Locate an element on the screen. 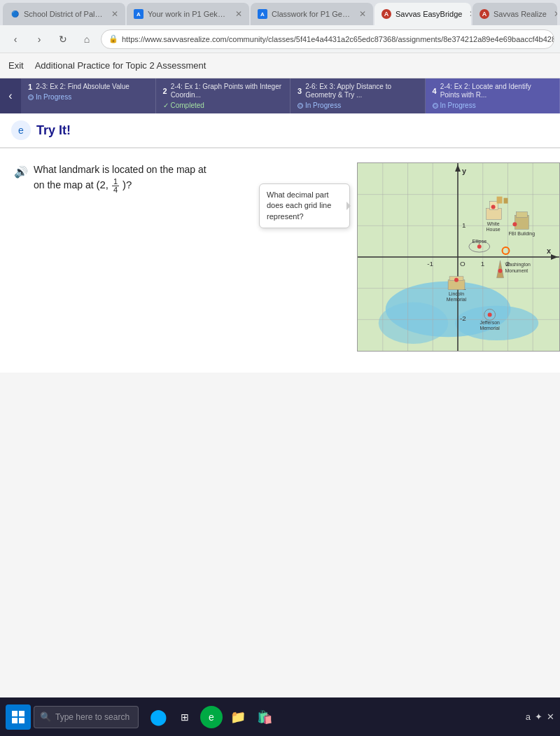 Image resolution: width=560 pixels, height=736 pixels. step-2-label: 2-4: Ex 1: Graph Points with Integer Coo… is located at coordinates (227, 91).